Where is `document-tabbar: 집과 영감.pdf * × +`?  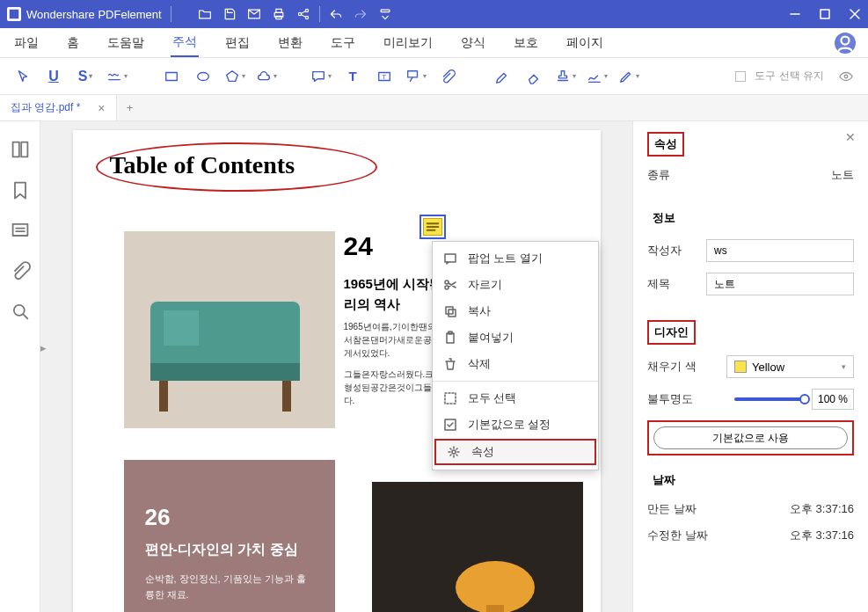 document-tabbar: 집과 영감.pdf * × + is located at coordinates (434, 108).